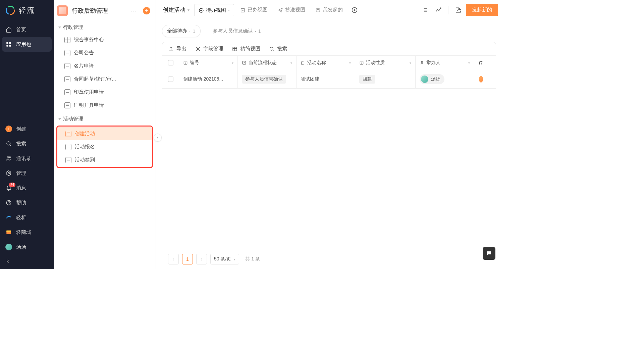 This screenshot has width=644, height=342. I want to click on nav-analysis: 轻析, so click(27, 217).